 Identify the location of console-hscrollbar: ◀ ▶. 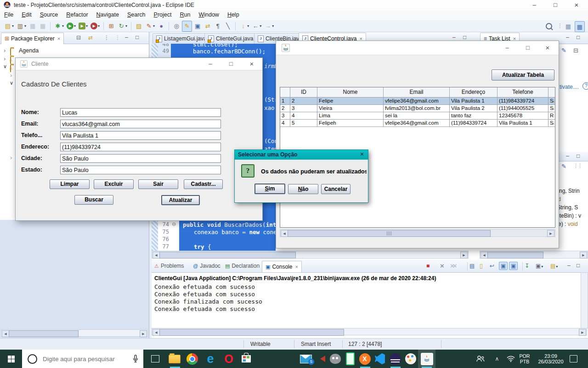
(369, 332).